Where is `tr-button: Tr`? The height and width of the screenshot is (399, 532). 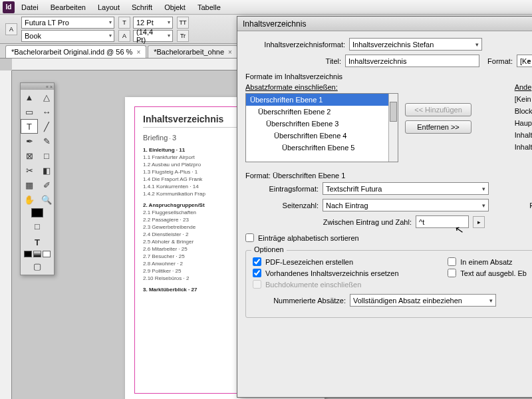 tr-button: Tr is located at coordinates (183, 36).